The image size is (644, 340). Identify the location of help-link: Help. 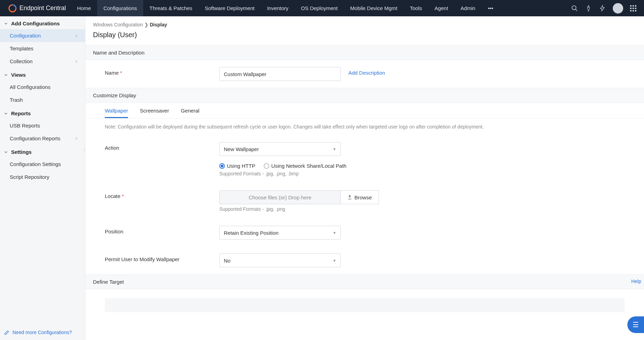
(636, 281).